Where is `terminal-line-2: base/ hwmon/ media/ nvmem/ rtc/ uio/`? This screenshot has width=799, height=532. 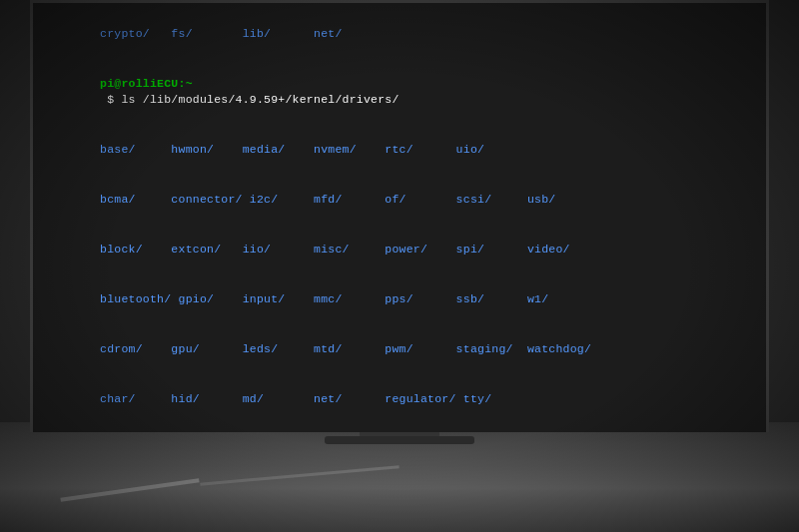
terminal-line-2: base/ hwmon/ media/ nvmem/ rtc/ uio/ is located at coordinates (400, 151).